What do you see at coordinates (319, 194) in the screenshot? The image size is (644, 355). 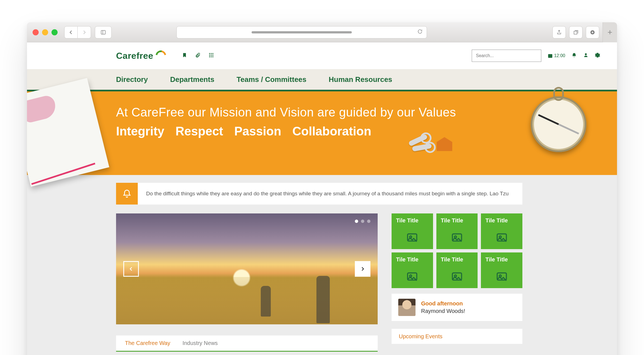 I see `quote-bar: Do the difficult things while they are e…` at bounding box center [319, 194].